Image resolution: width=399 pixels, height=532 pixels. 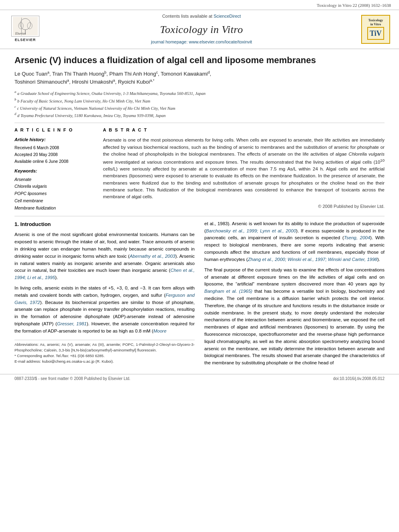 What do you see at coordinates (55, 140) in the screenshot?
I see `history-label: Article history:` at bounding box center [55, 140].